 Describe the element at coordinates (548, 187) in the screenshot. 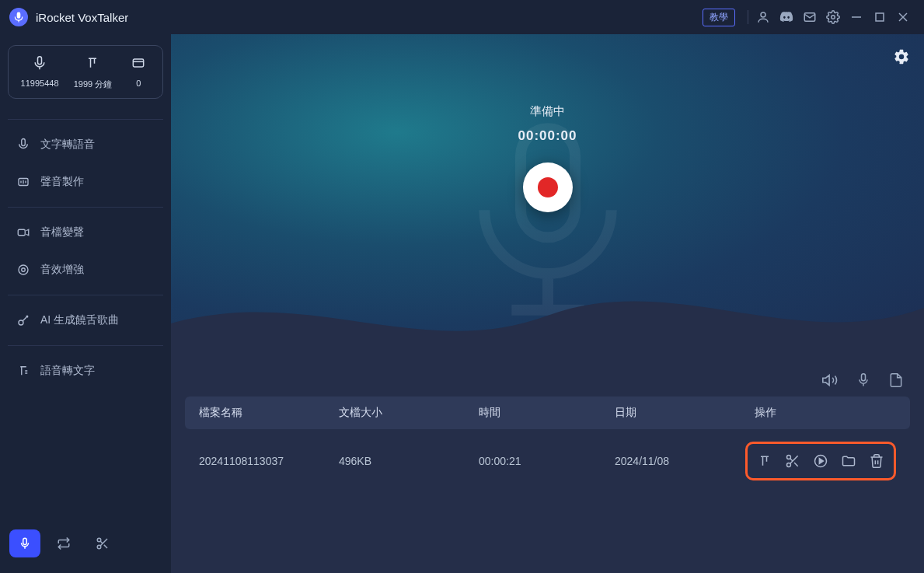

I see `record-button` at that location.